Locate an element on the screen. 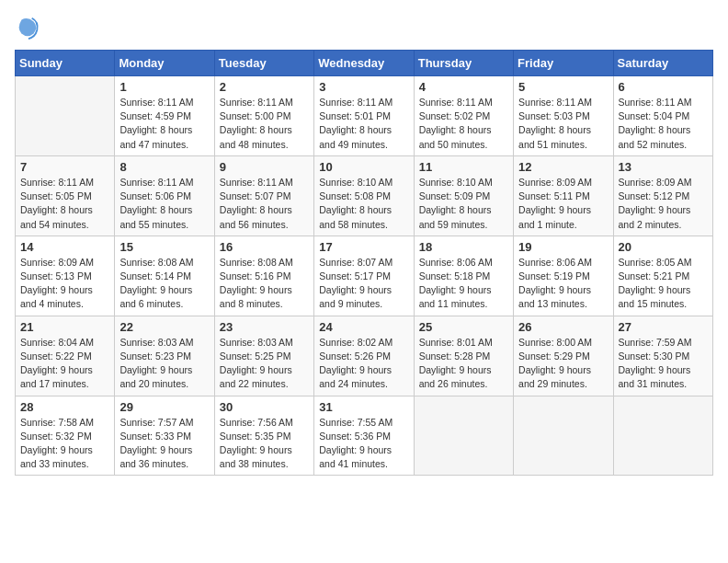 This screenshot has width=728, height=563. day-info: Sunrise: 7:56 AMSunset: 5:35 PMDaylight:… is located at coordinates (265, 443).